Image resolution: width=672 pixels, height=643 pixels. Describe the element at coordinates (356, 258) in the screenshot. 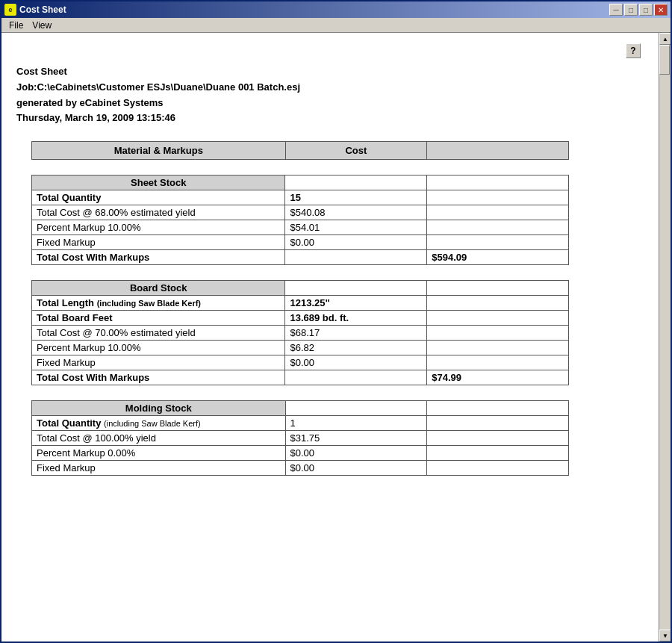

I see `sheet-row4-mid` at that location.